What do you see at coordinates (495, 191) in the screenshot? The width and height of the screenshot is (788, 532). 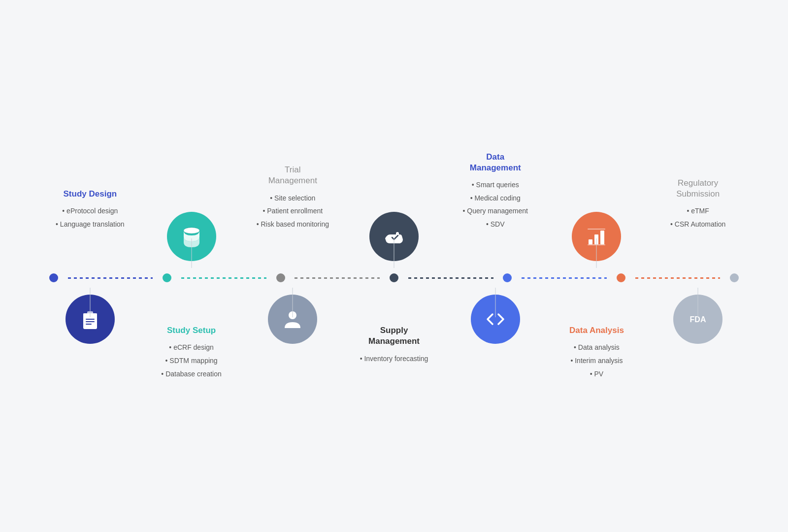 I see `data-management-block: DataManagement Smart queries Medical cod…` at bounding box center [495, 191].